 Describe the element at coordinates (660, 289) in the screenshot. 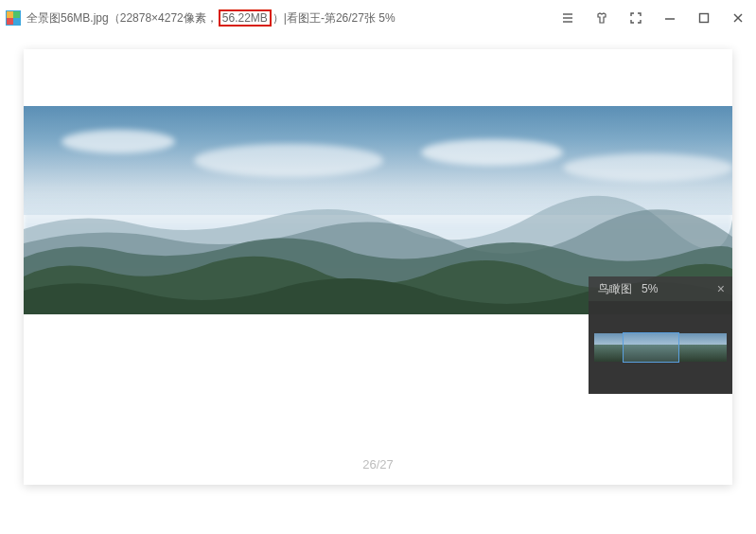

I see `navigator-header: 鸟瞰图 5% ×` at that location.